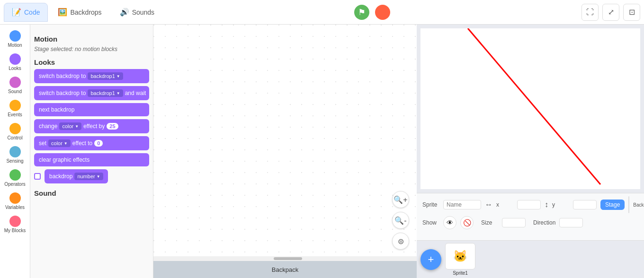 Image resolution: width=644 pixels, height=278 pixels. What do you see at coordinates (92, 160) in the screenshot?
I see `block-clear-effects: clear graphic effects` at bounding box center [92, 160].